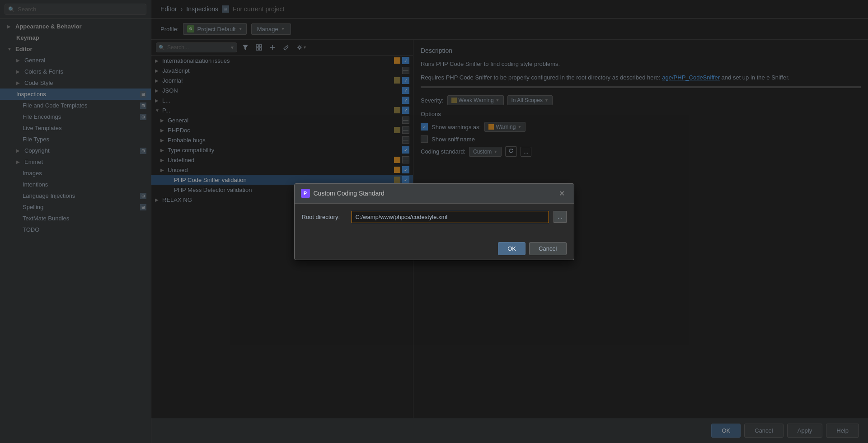  I want to click on modal-body: Root directory: ..., so click(434, 220).